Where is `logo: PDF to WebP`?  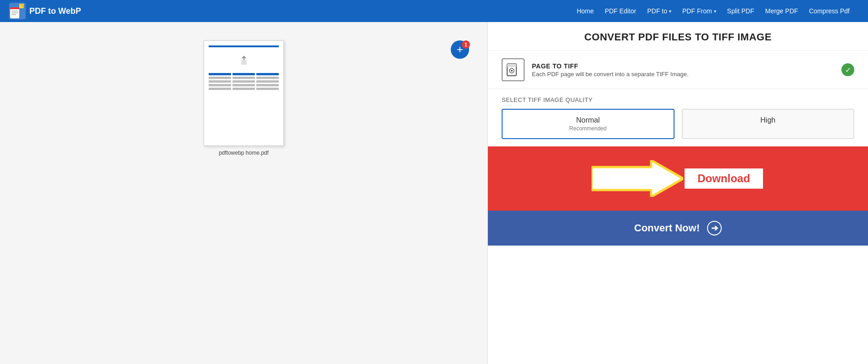 logo: PDF to WebP is located at coordinates (45, 11).